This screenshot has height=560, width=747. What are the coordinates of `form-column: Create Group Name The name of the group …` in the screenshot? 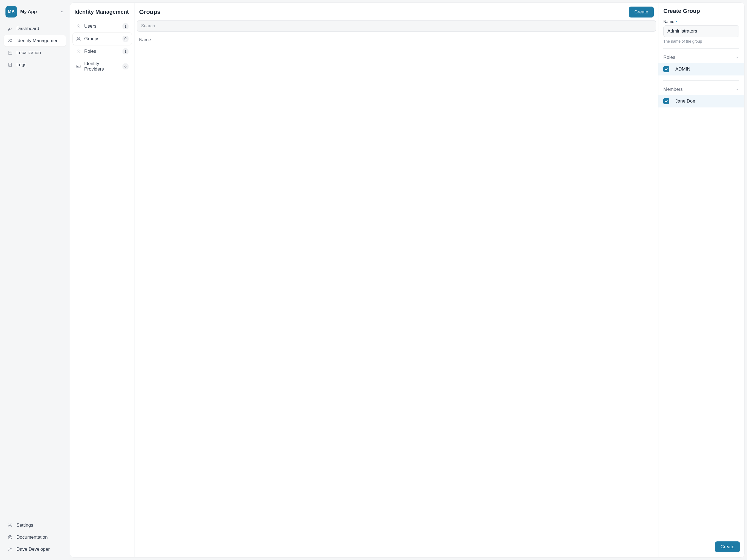 It's located at (701, 280).